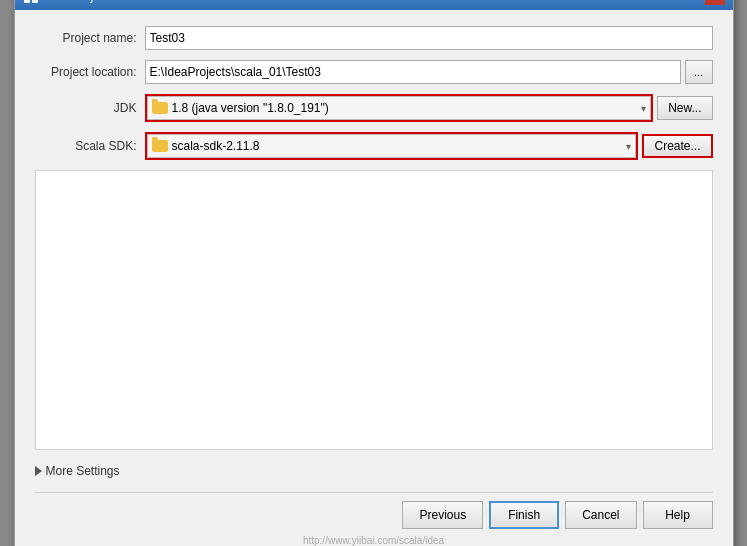 This screenshot has height=546, width=747. I want to click on project-name-input, so click(429, 38).